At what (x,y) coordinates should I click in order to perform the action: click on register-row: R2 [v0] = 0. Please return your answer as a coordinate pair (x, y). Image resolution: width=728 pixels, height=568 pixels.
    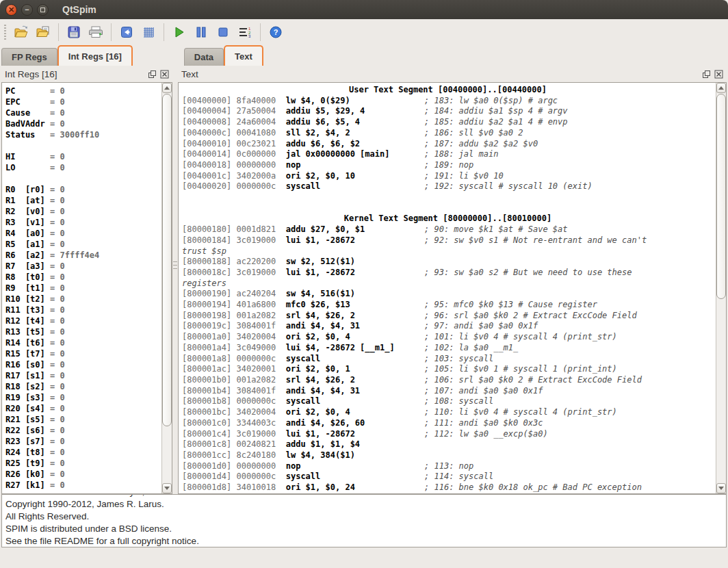
    Looking at the image, I should click on (82, 211).